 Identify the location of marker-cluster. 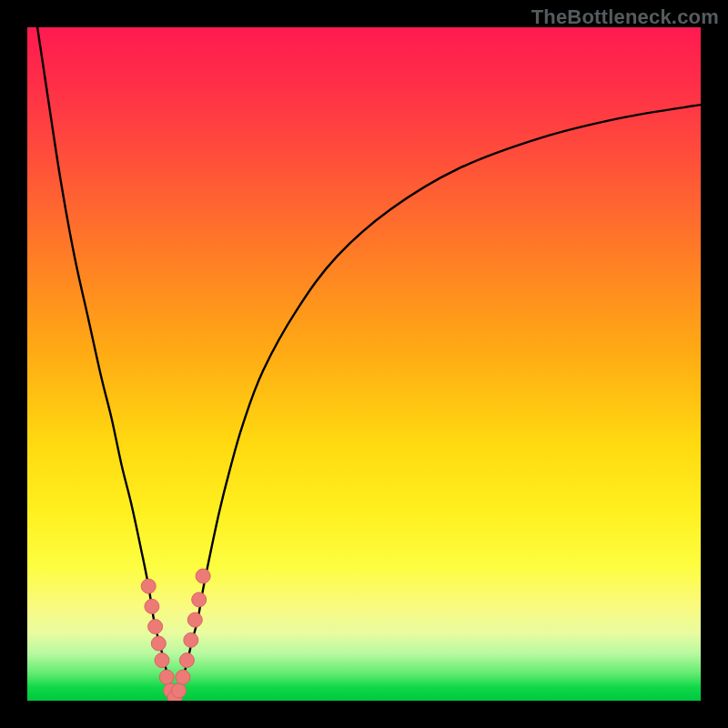
(176, 635).